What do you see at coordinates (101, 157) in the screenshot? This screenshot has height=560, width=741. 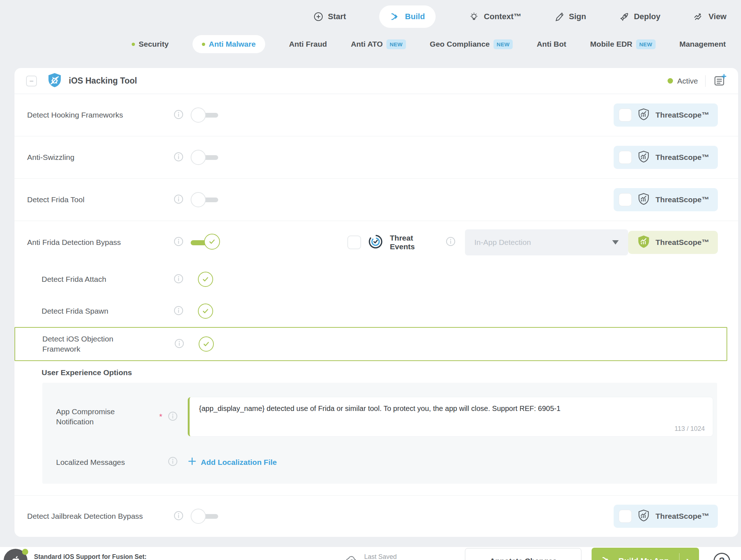 I see `row-label: Anti-Swizzling` at bounding box center [101, 157].